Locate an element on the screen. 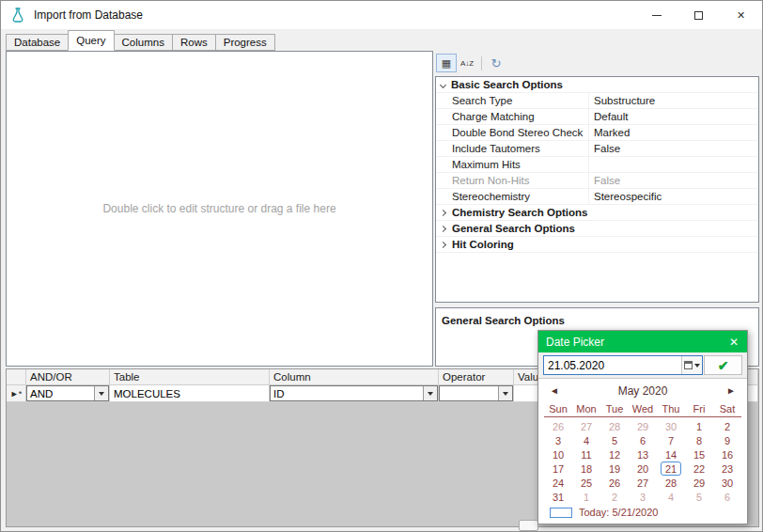 Image resolution: width=763 pixels, height=532 pixels. property-value: Marked is located at coordinates (674, 133).